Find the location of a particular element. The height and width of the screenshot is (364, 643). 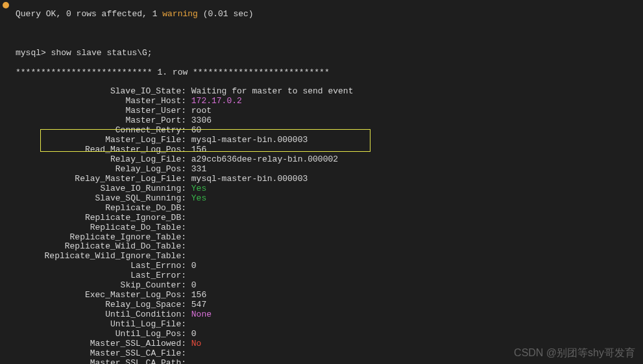

field-label: Slave_SQL_Running: is located at coordinates (101, 199).